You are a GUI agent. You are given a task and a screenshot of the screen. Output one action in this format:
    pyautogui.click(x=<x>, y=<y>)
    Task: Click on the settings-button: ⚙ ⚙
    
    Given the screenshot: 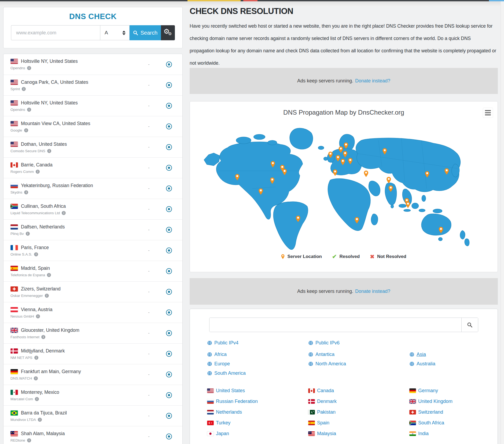 What is the action you would take?
    pyautogui.click(x=168, y=33)
    